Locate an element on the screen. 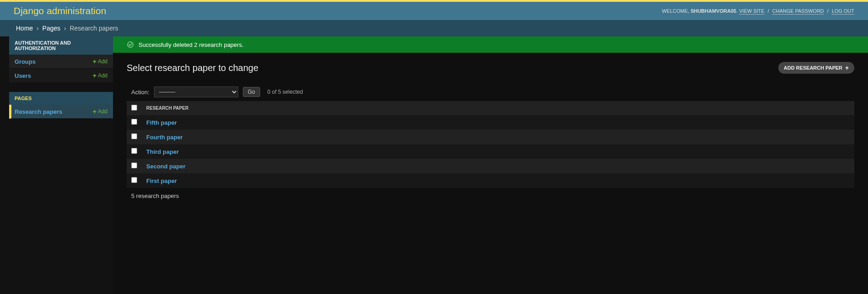 The height and width of the screenshot is (294, 868). sidebar-item-groups: Groups +Add is located at coordinates (61, 62).